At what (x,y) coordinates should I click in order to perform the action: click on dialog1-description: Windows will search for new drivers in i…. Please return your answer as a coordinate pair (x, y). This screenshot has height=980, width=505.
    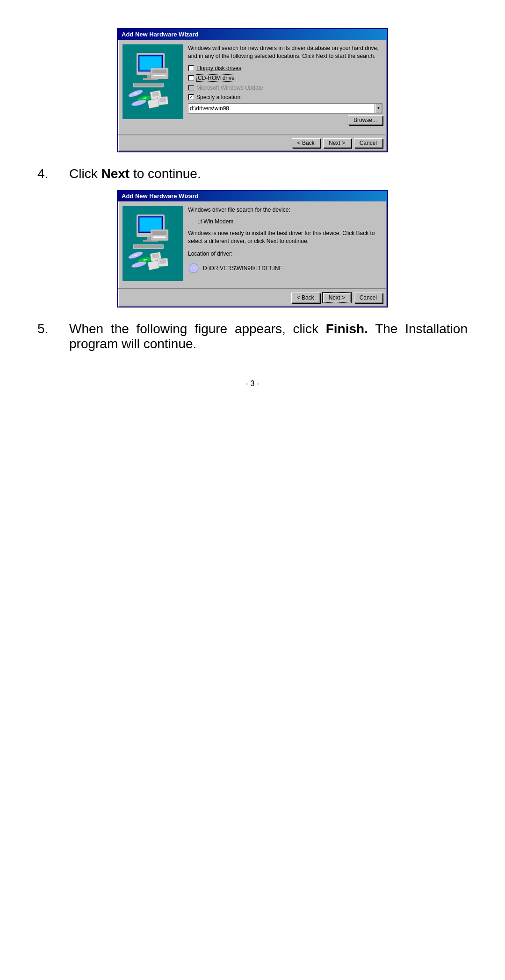
    Looking at the image, I should click on (285, 52).